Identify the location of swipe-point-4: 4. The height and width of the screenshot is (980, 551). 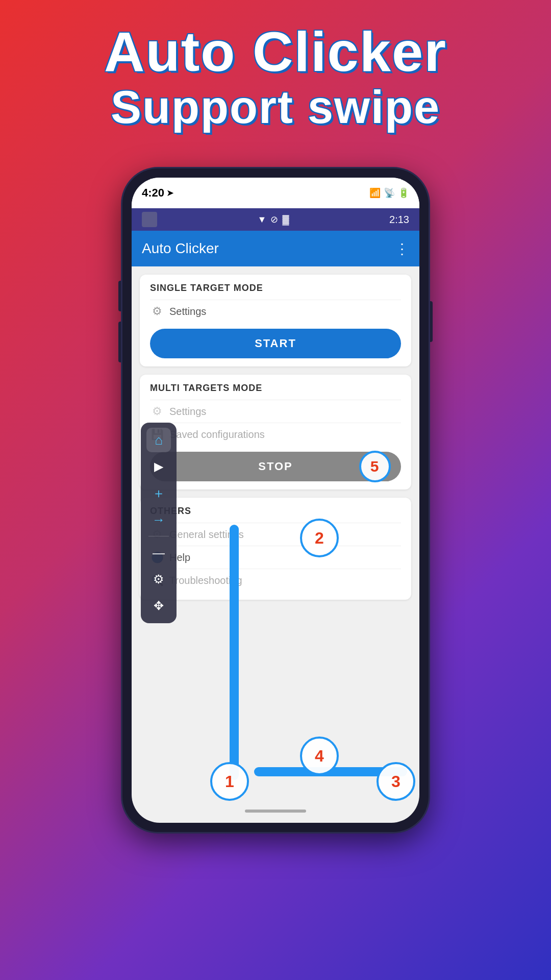
(319, 756).